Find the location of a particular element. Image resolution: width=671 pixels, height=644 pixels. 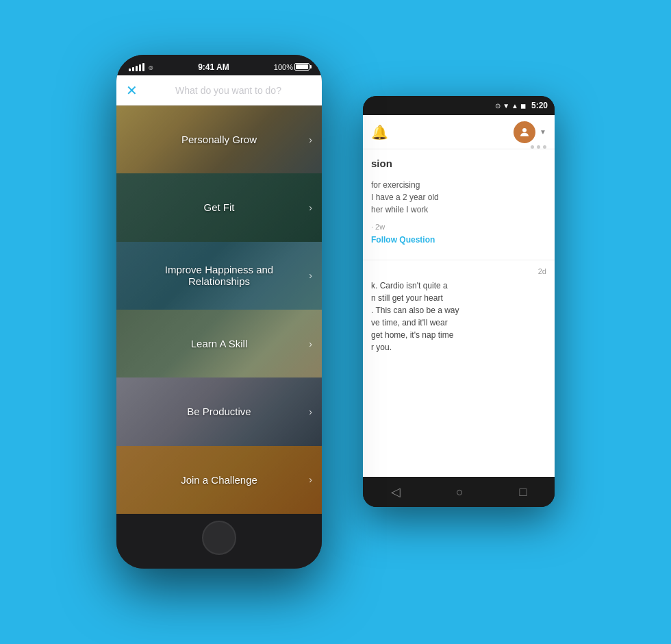

menu-item-personally-grow: Personally Grow › is located at coordinates (219, 140).